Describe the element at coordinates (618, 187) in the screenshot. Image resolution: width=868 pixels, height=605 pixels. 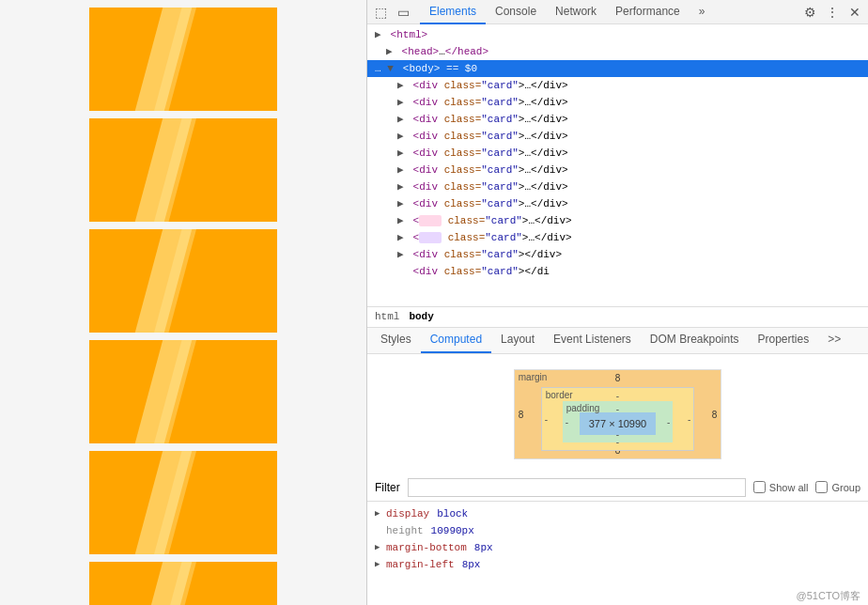
I see `dom-line-div-7: ▶ <div class="card">…</div>` at that location.